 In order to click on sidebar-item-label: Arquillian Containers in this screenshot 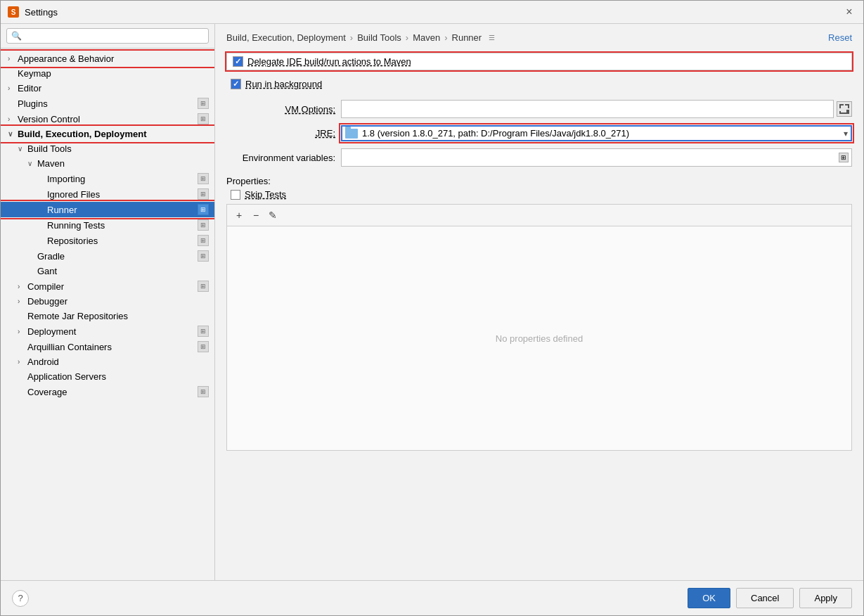, I will do `click(112, 347)`.